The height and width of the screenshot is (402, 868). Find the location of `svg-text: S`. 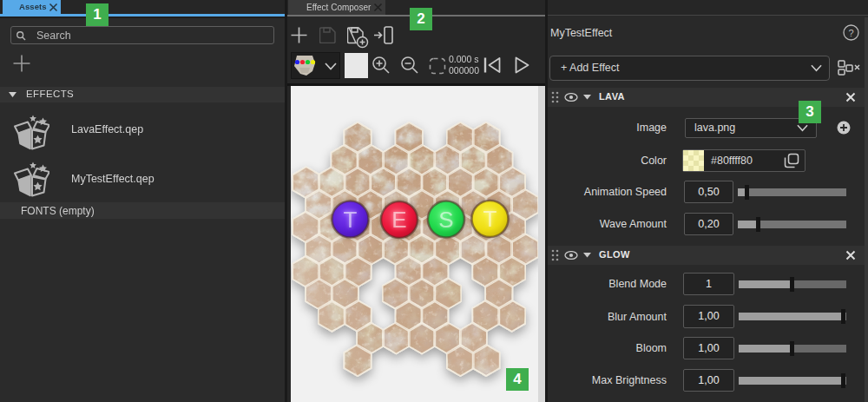

svg-text: S is located at coordinates (446, 220).